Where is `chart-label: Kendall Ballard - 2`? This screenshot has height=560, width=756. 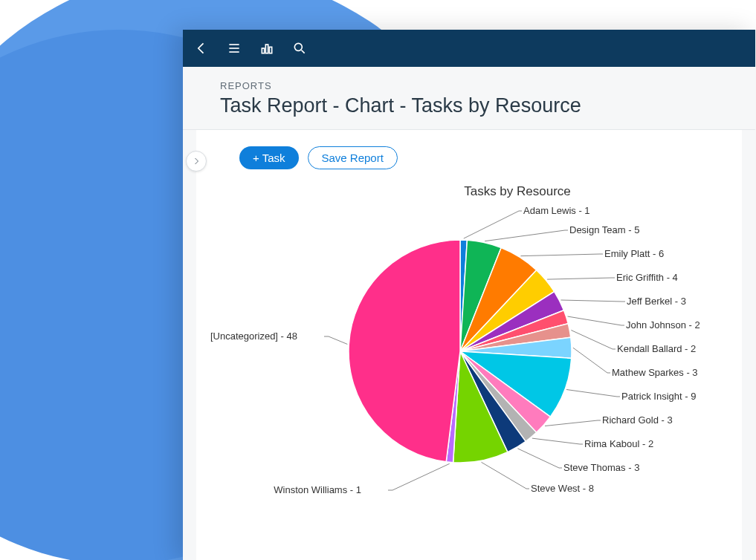 chart-label: Kendall Ballard - 2 is located at coordinates (656, 349).